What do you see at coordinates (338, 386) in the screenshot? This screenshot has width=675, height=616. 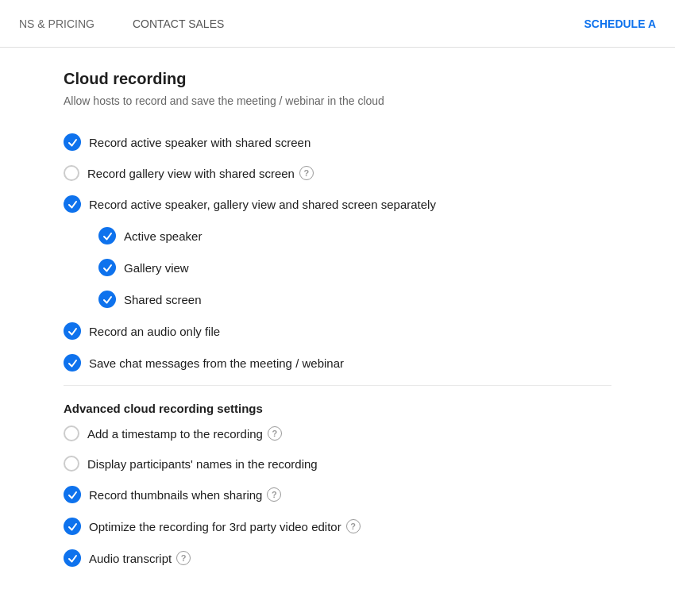 I see `divider` at bounding box center [338, 386].